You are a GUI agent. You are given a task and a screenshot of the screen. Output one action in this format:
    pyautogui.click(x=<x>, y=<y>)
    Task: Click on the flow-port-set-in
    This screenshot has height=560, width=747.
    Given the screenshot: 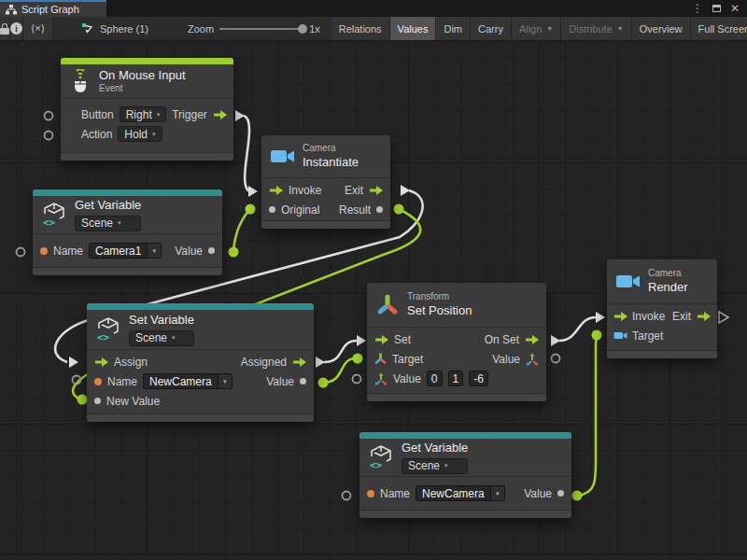 What is the action you would take?
    pyautogui.click(x=361, y=341)
    